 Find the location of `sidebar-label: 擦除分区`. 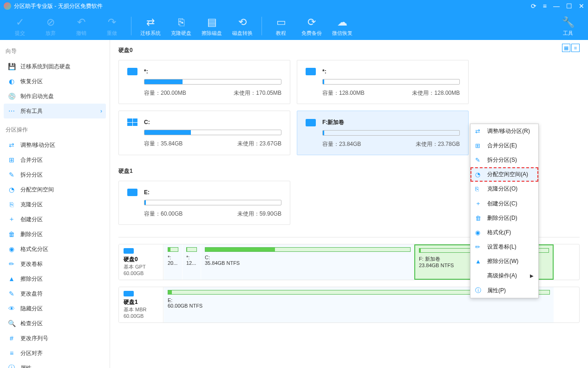

sidebar-label: 擦除分区 is located at coordinates (32, 279).